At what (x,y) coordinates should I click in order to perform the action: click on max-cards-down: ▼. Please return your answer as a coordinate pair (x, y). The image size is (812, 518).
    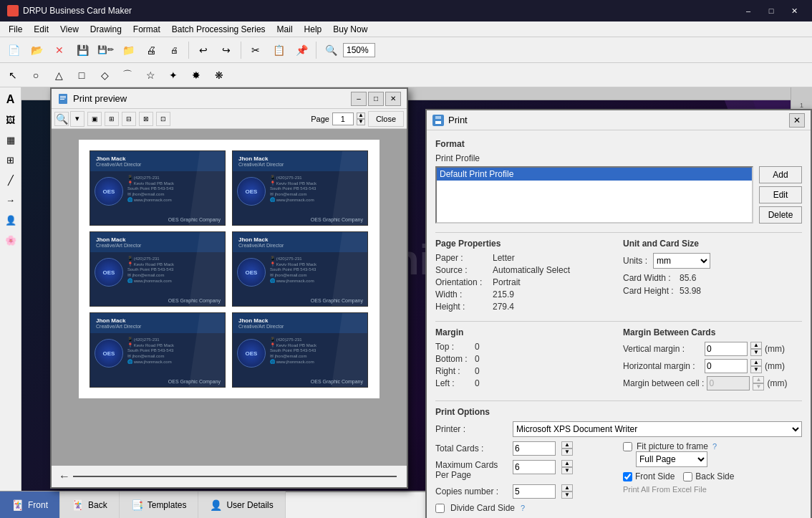
    Looking at the image, I should click on (567, 471).